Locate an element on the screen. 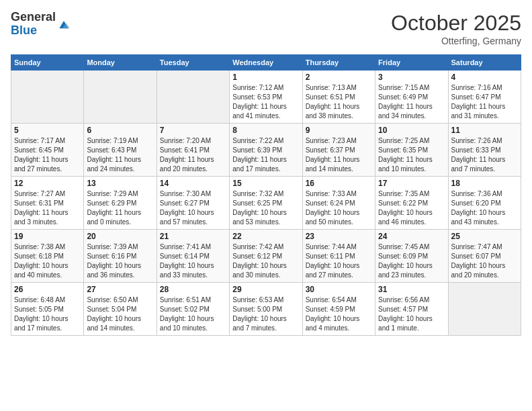  day-number: 4 is located at coordinates (485, 77).